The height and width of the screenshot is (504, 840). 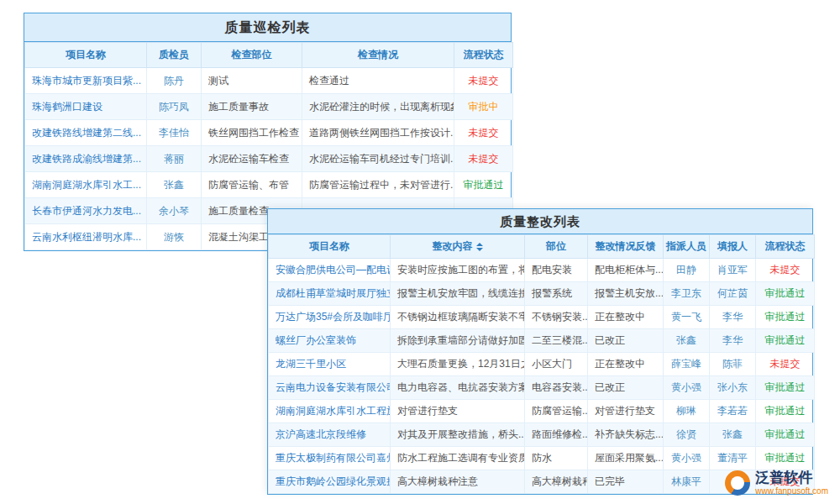 I want to click on table-cell: 报警主机安放..., so click(x=626, y=294).